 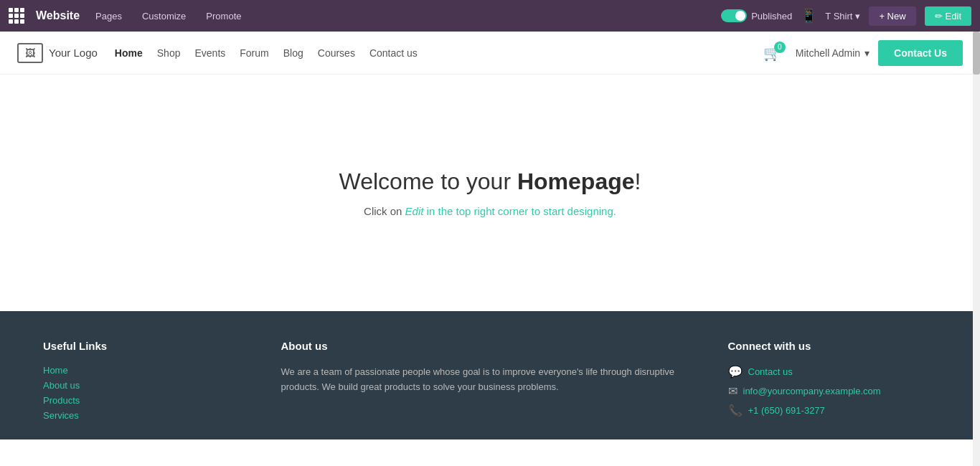 What do you see at coordinates (833, 371) in the screenshot?
I see `connect-item-0: 💬 Contact us` at bounding box center [833, 371].